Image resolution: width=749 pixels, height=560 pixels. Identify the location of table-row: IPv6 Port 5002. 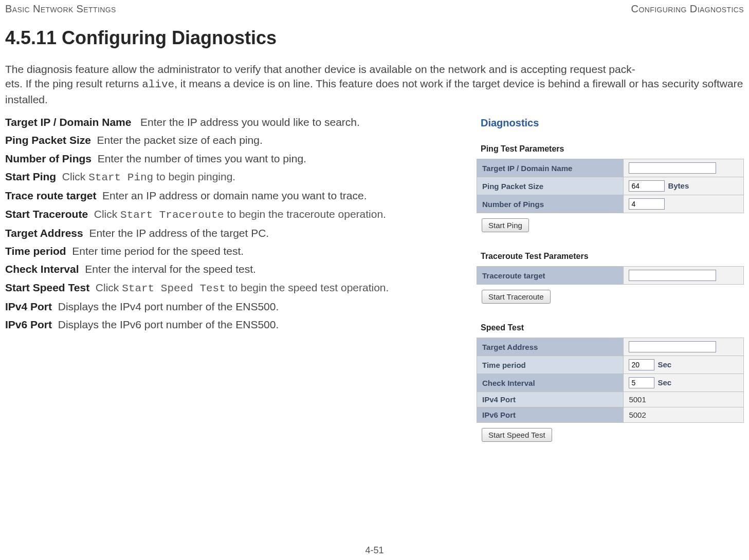
(611, 415).